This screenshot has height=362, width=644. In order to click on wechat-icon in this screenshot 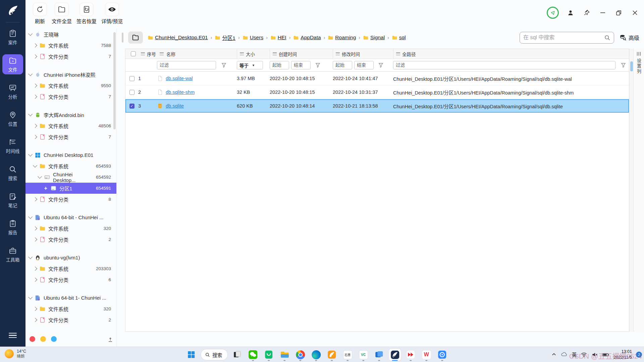, I will do `click(253, 355)`.